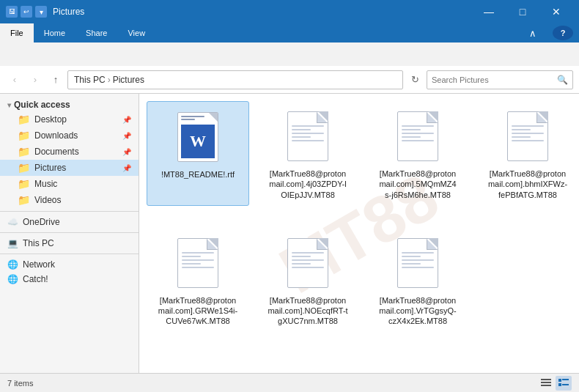  I want to click on sidebar-item-label-onedrive: OneDrive, so click(41, 222).